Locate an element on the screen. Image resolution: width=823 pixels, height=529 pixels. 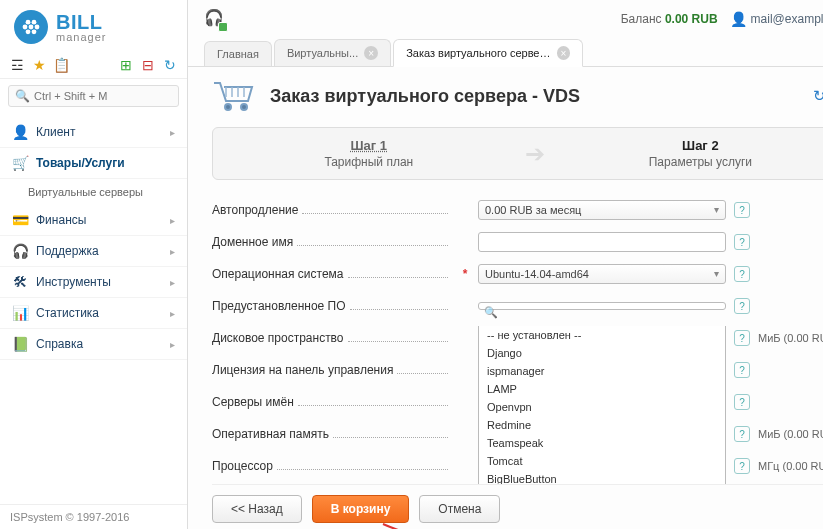
text-input is located at coordinates (602, 242).